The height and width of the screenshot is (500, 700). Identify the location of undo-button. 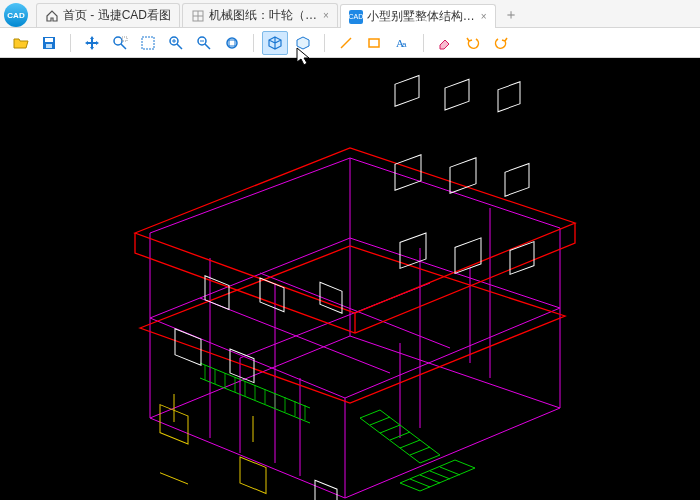
(473, 43).